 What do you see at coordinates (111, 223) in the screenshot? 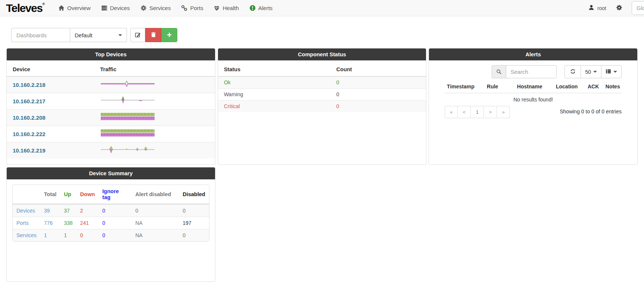
I see `table-row: Ports 776 338 241 0 NA 197` at bounding box center [111, 223].